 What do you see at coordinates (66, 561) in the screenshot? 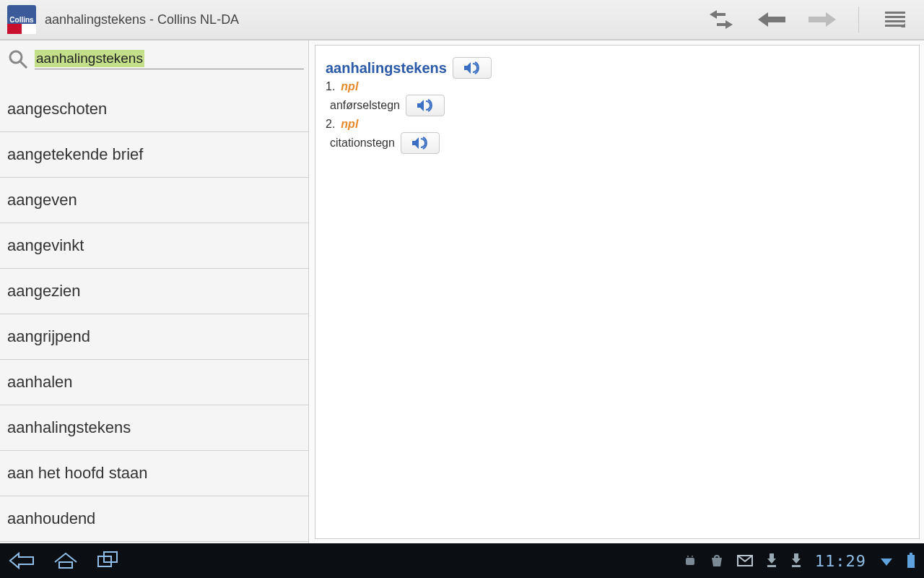
I see `nav-home-icon` at bounding box center [66, 561].